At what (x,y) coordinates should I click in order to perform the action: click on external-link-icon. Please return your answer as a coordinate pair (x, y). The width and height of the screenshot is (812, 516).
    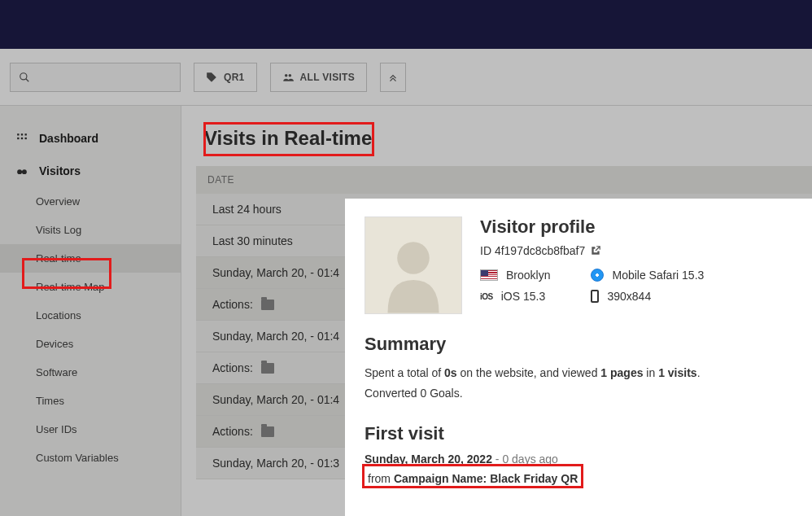
    Looking at the image, I should click on (596, 251).